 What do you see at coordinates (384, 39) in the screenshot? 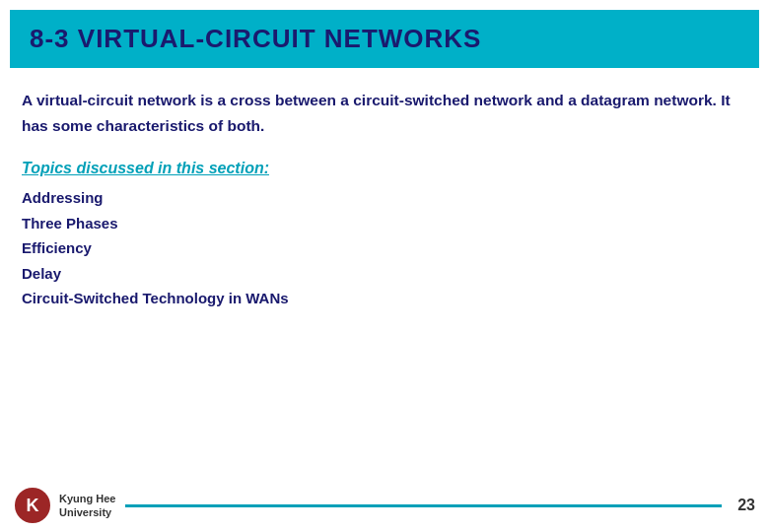
I see `header-bar: 8-3 VIRTUAL-CIRCUIT NETWORKS` at bounding box center [384, 39].